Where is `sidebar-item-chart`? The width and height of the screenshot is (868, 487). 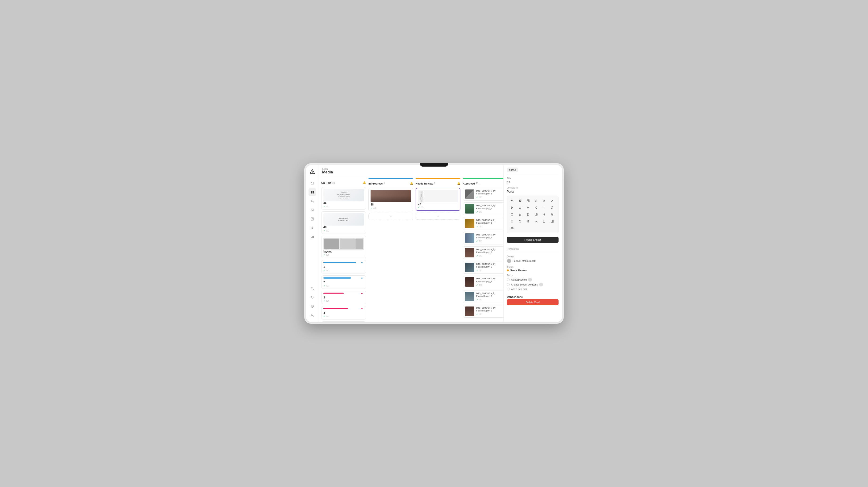 sidebar-item-chart is located at coordinates (312, 237).